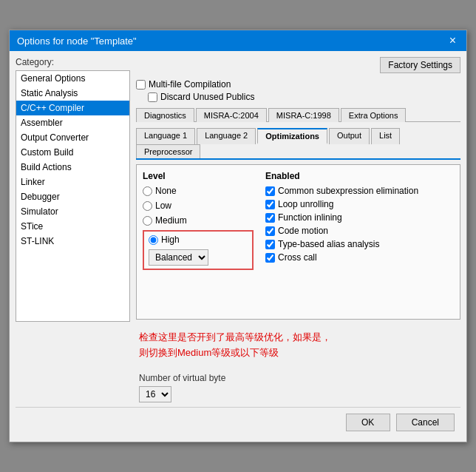  I want to click on tabs-row-2: Language 1 Language 2 Optimizations Outp…, so click(299, 144).